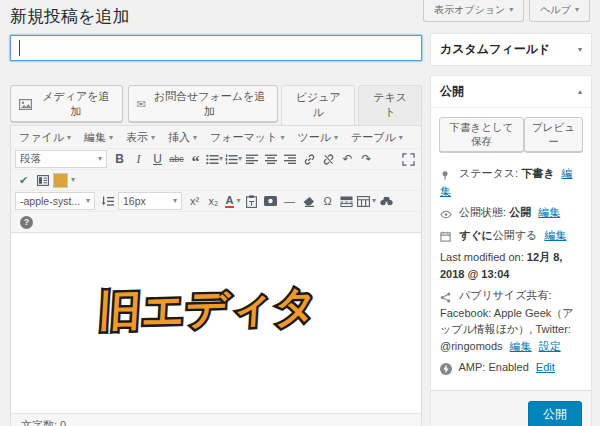 This screenshot has width=600, height=426. I want to click on subscript-button: x₂, so click(214, 201).